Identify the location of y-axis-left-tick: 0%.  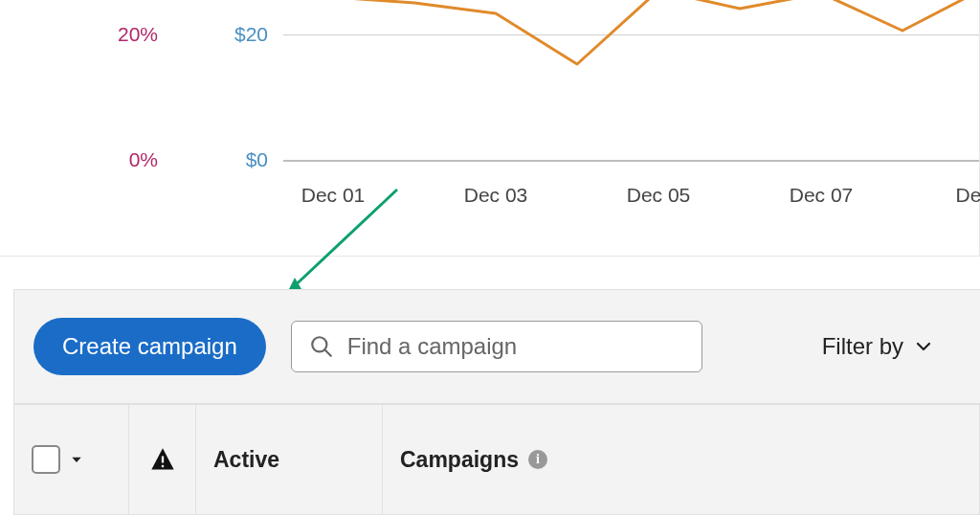
(129, 160).